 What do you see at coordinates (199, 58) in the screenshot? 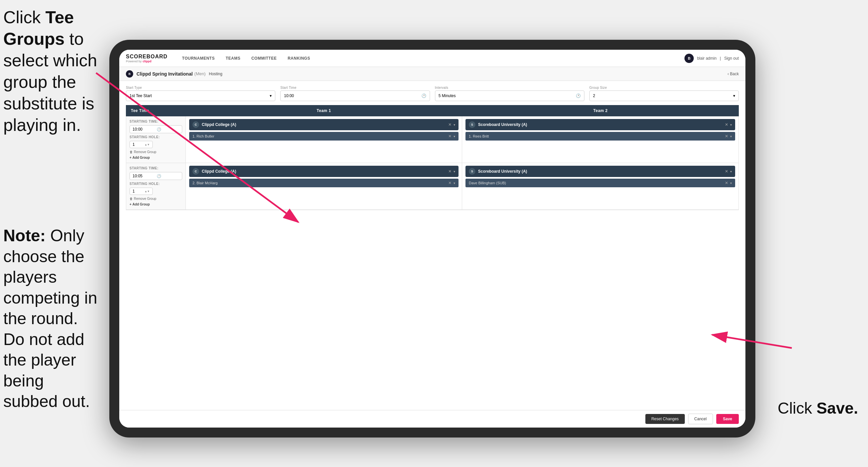
I see `nav-tournaments: TOURNAMENTS` at bounding box center [199, 58].